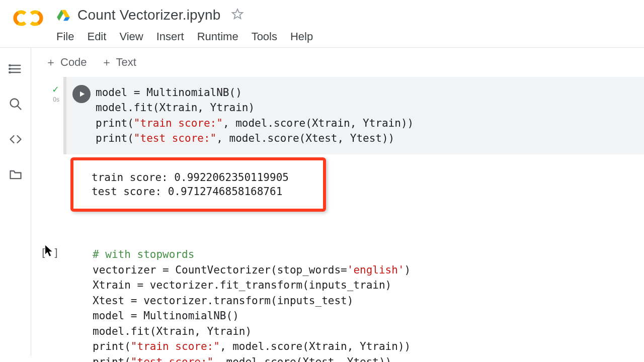  I want to click on output-line: train score: 0.9922062350119905, so click(203, 177).